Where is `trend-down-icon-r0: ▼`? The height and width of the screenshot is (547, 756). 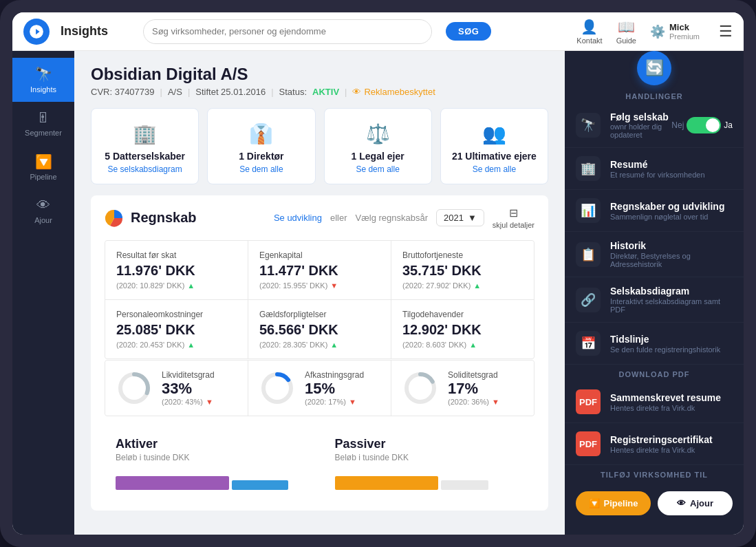 trend-down-icon-r0: ▼ is located at coordinates (209, 402).